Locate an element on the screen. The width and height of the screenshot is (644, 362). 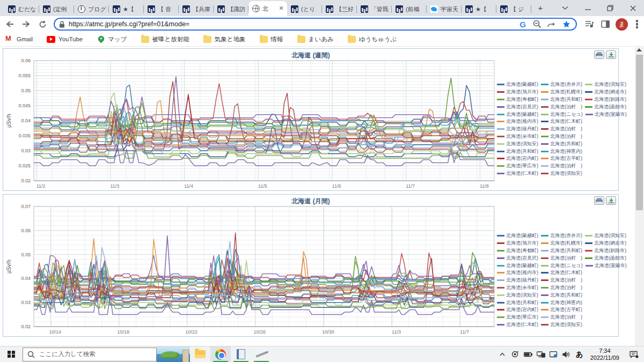
tablet-notification-icon is located at coordinates (554, 354).